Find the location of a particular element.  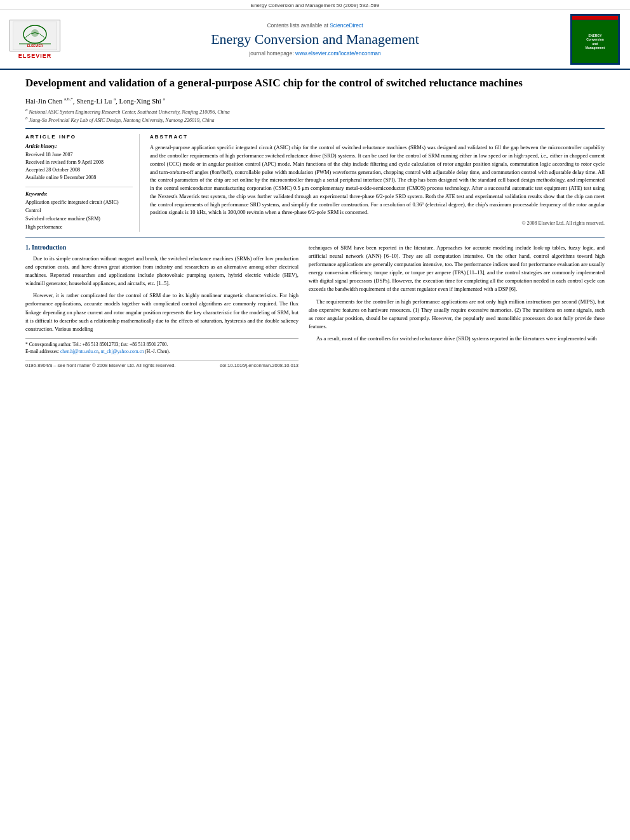

footnote-email: E-mail addresses: chen.hj@ntu.edu.cn, nt… is located at coordinates (162, 352).